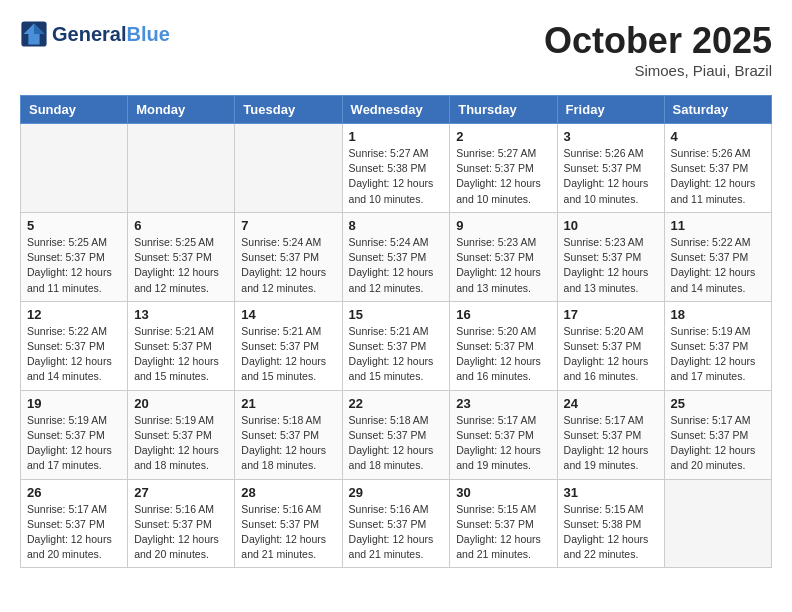 Image resolution: width=792 pixels, height=612 pixels. I want to click on day-number: 9, so click(503, 226).